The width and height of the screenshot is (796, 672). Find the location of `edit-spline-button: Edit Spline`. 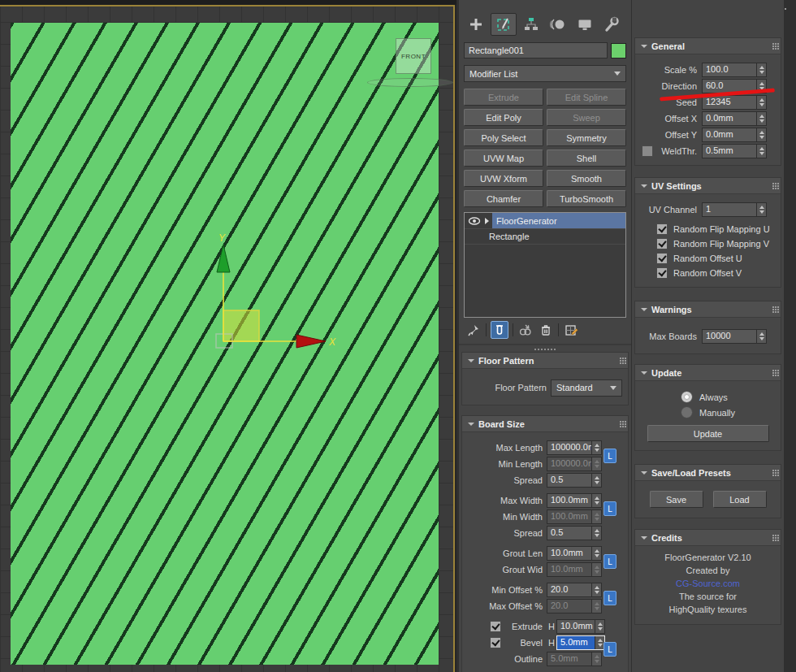

edit-spline-button: Edit Spline is located at coordinates (586, 98).